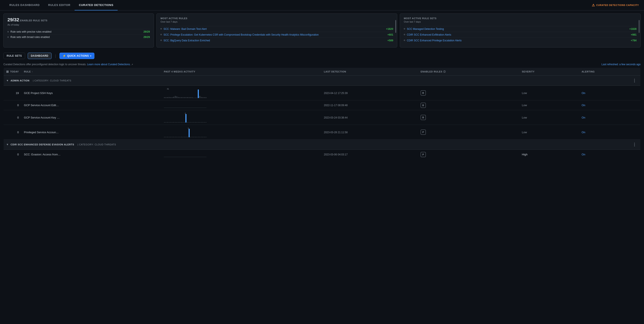 This screenshot has height=324, width=644. What do you see at coordinates (277, 34) in the screenshot?
I see `active-rule-row-1: SCC: Privilege Escalation: Get Kubernete…` at bounding box center [277, 34].